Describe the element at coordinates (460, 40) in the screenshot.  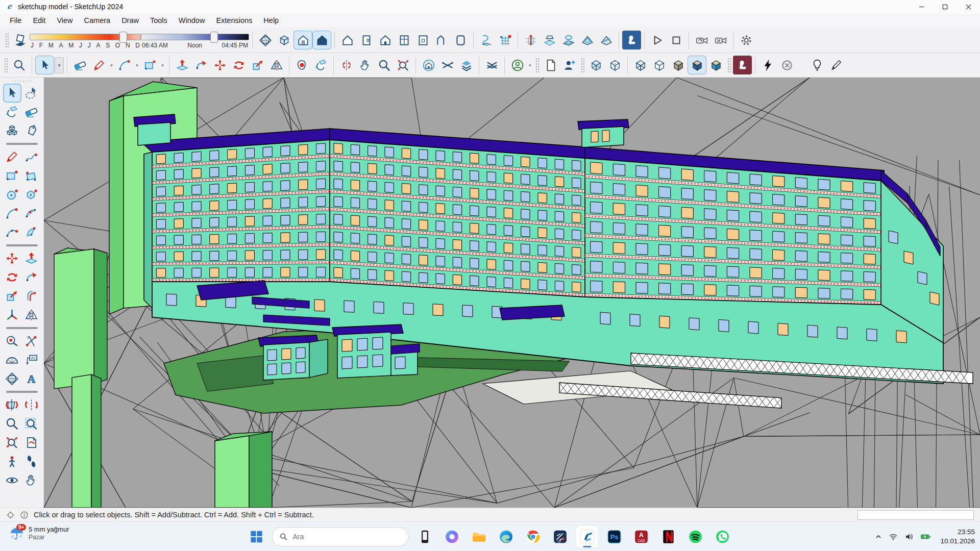
I see `slab-tool-button` at that location.